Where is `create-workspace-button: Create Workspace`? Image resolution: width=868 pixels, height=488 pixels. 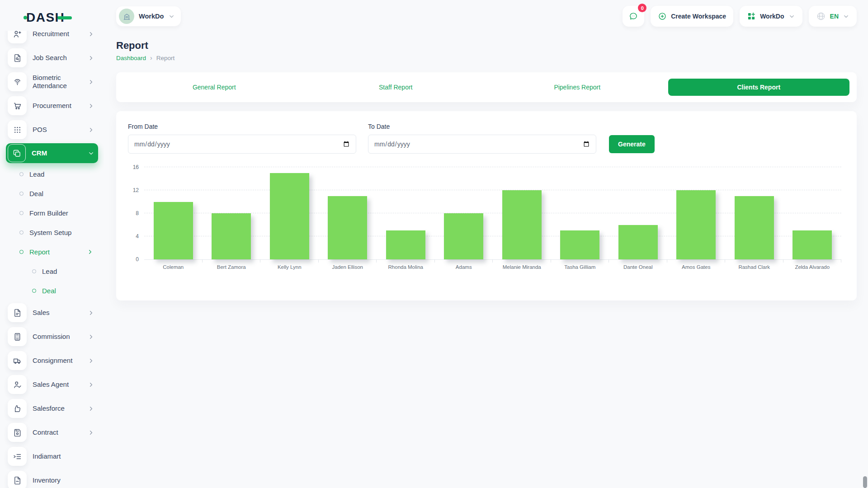 create-workspace-button: Create Workspace is located at coordinates (692, 16).